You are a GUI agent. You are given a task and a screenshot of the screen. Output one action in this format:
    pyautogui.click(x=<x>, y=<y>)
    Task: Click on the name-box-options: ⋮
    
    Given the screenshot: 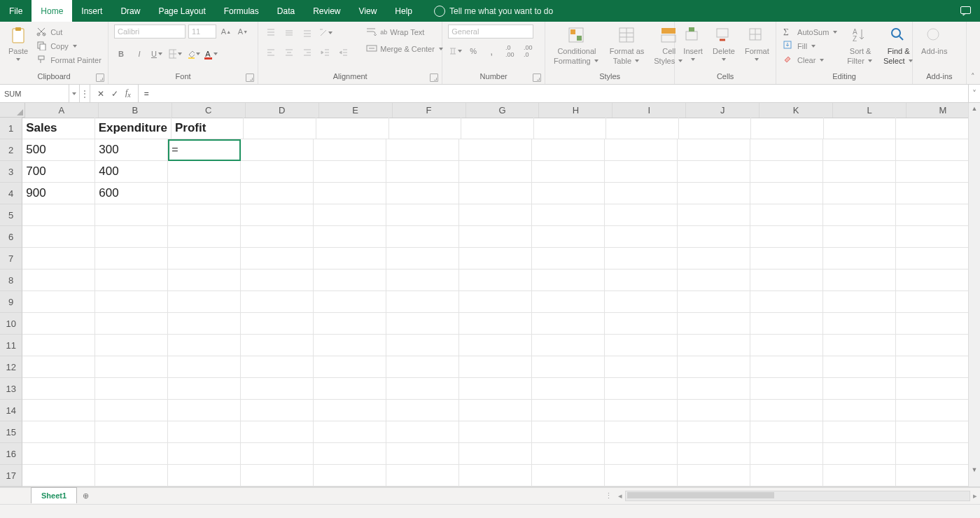 What is the action you would take?
    pyautogui.click(x=85, y=94)
    